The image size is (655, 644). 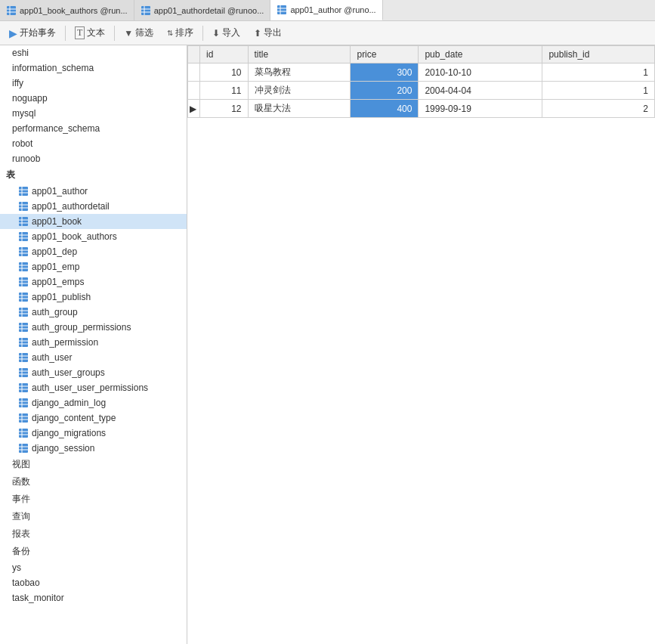 What do you see at coordinates (69, 403) in the screenshot?
I see `django-admin-log-label: django_admin_log` at bounding box center [69, 403].